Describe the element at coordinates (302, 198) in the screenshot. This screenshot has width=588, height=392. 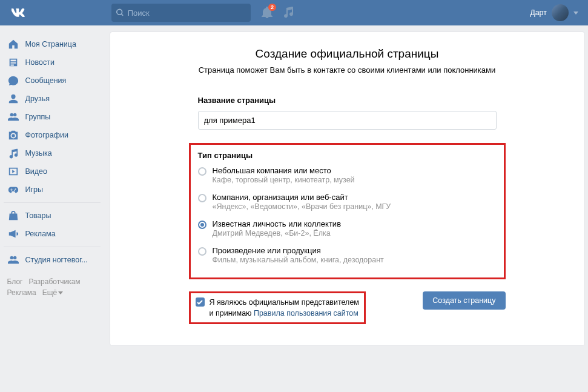
I see `radio-title: Компания, организация или веб-сайт` at that location.